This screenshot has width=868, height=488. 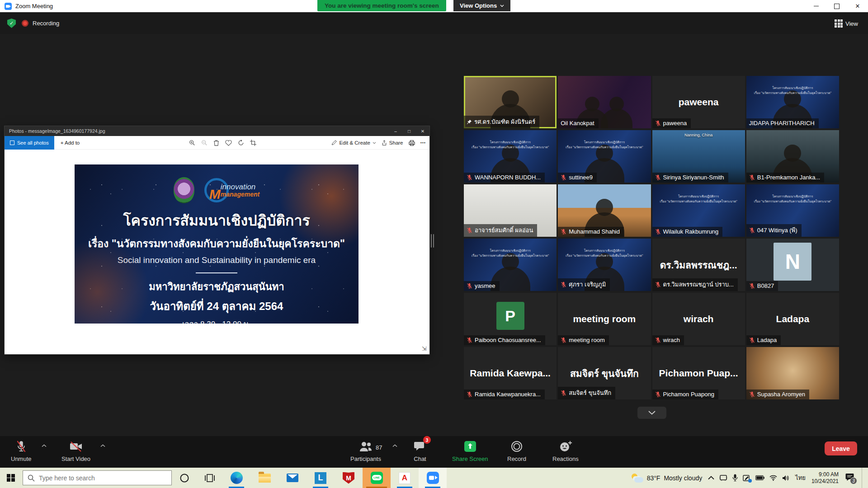 I want to click on taskbar-app-acrobat: A, so click(x=405, y=478).